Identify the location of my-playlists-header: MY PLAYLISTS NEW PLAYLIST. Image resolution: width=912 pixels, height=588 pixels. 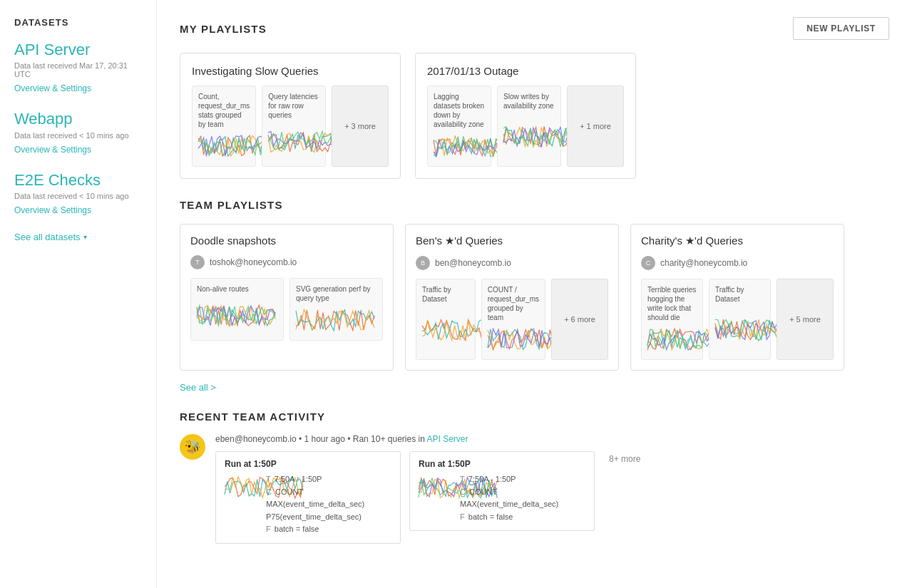
(535, 29).